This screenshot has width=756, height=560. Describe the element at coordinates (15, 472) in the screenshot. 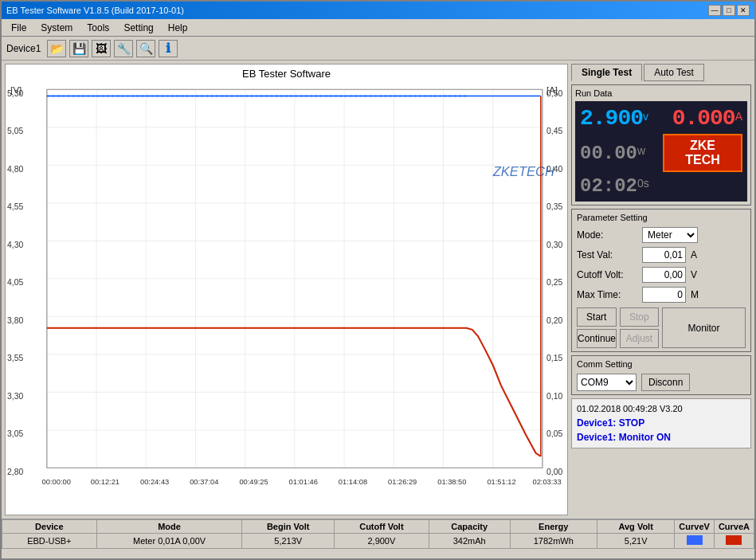

I see `svg-text: 2,80` at that location.